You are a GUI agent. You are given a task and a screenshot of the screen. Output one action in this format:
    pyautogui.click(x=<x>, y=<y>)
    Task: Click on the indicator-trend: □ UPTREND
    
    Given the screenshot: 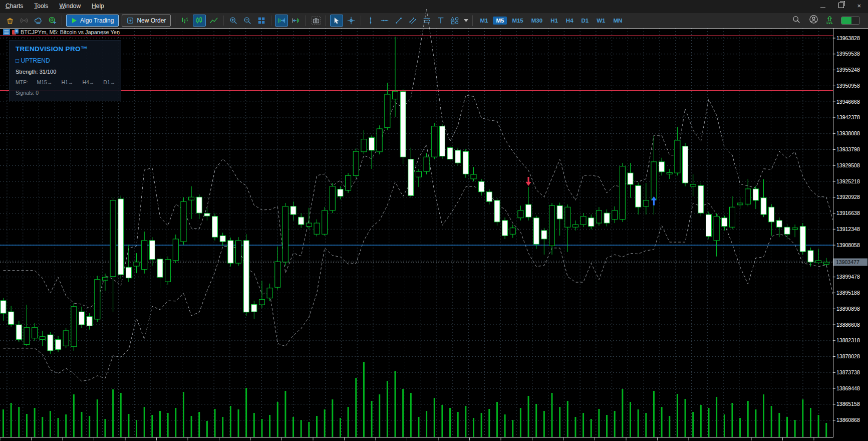 What is the action you would take?
    pyautogui.click(x=65, y=61)
    